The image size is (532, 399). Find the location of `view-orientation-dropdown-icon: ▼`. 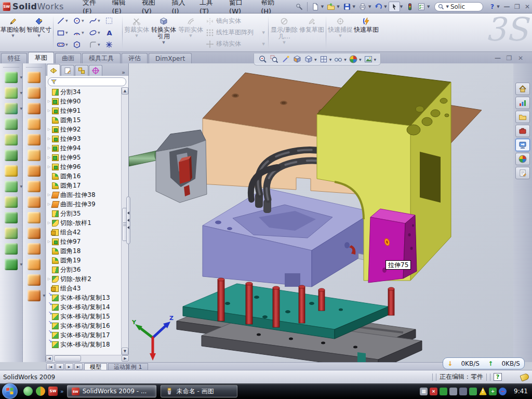

view-orientation-dropdown-icon: ▼ is located at coordinates (330, 59).